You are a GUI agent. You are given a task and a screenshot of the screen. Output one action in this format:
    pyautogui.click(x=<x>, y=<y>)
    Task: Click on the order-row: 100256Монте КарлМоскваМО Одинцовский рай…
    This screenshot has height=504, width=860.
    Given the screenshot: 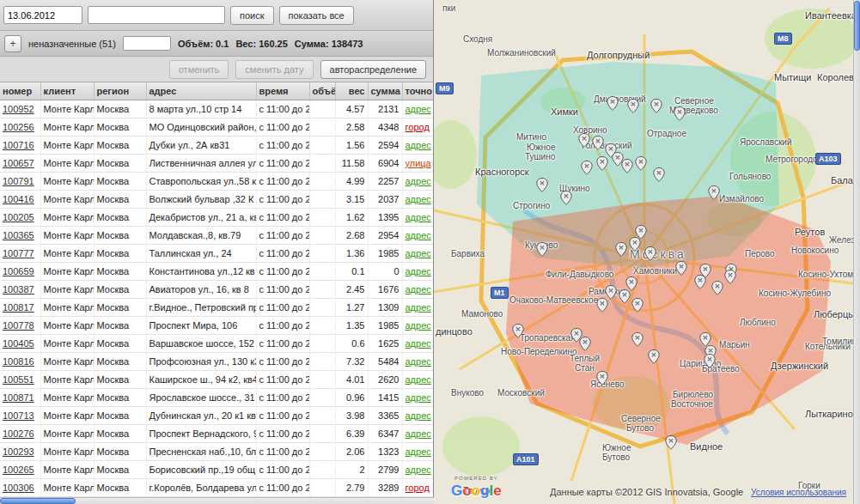 What is the action you would take?
    pyautogui.click(x=217, y=127)
    